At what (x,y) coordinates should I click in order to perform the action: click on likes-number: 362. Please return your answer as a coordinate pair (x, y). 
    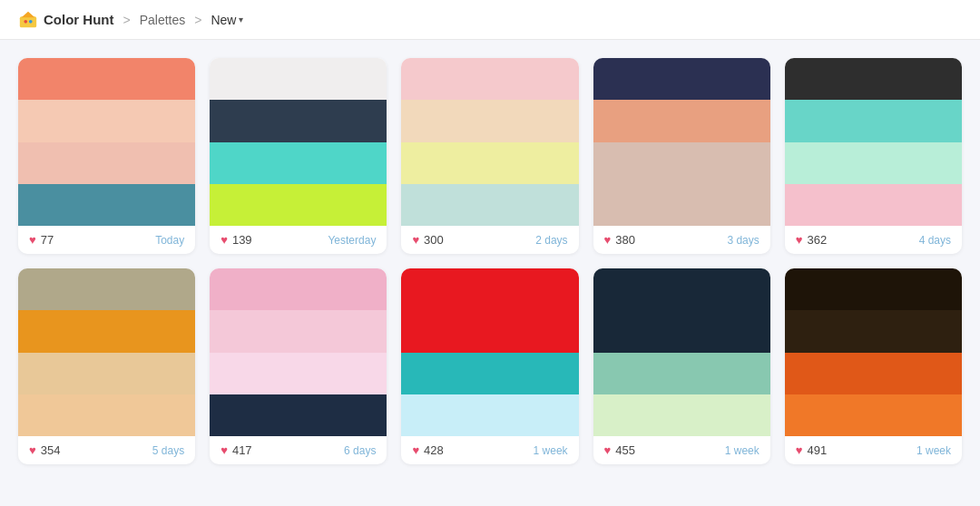
    Looking at the image, I should click on (818, 239).